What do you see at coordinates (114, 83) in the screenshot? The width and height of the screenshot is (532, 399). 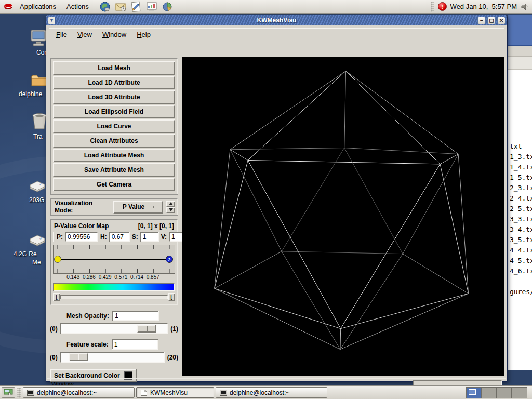 I see `button-load-1d-attribute: Load 1D Attribute` at bounding box center [114, 83].